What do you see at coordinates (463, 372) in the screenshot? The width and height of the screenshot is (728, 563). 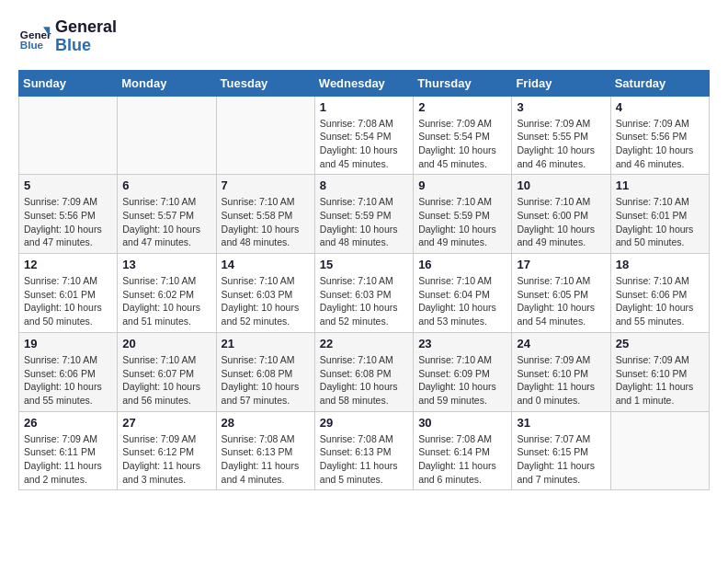 I see `day-cell: 23Sunrise: 7:10 AMSunset: 6:09 PMDayligh…` at bounding box center [463, 372].